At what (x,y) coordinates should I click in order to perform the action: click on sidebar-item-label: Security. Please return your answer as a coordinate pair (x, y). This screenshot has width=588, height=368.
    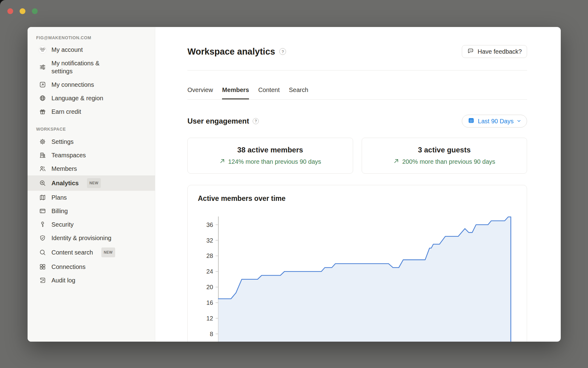
    Looking at the image, I should click on (62, 224).